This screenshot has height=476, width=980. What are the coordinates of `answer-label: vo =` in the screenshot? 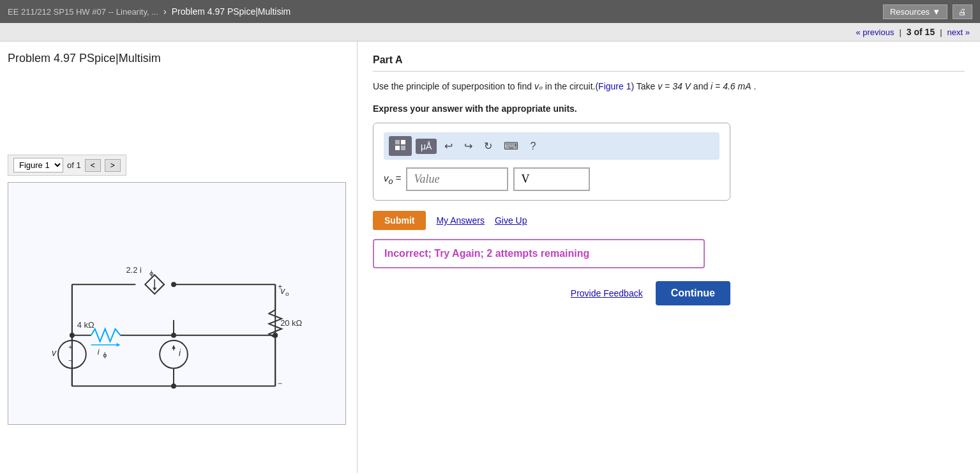 It's located at (392, 179).